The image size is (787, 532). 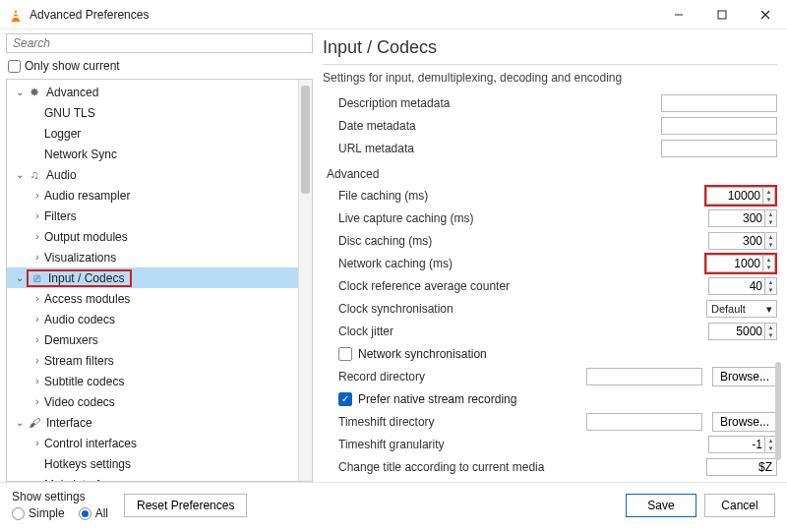 What do you see at coordinates (550, 354) in the screenshot?
I see `check-network-sync: Network synchronisation` at bounding box center [550, 354].